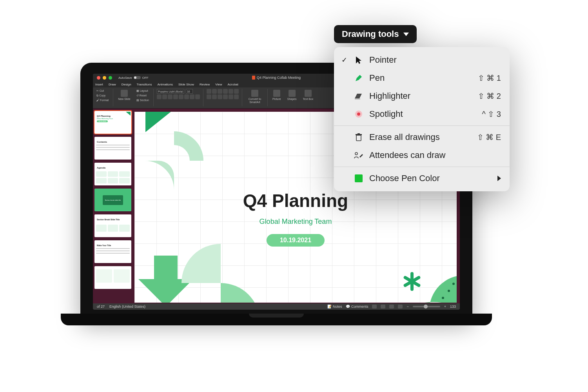  I want to click on reset-label: Reset, so click(143, 96).